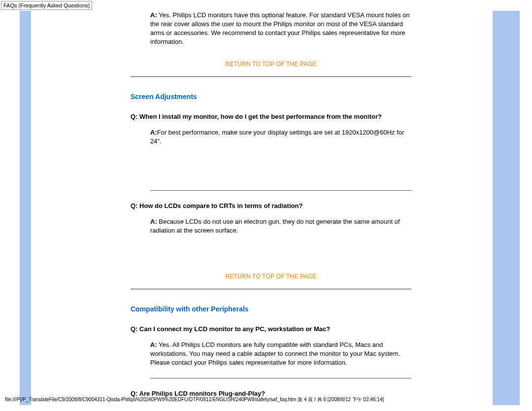 The width and height of the screenshot is (532, 411). What do you see at coordinates (271, 309) in the screenshot?
I see `section-compatibility: Compatibility with other Peripherals` at bounding box center [271, 309].